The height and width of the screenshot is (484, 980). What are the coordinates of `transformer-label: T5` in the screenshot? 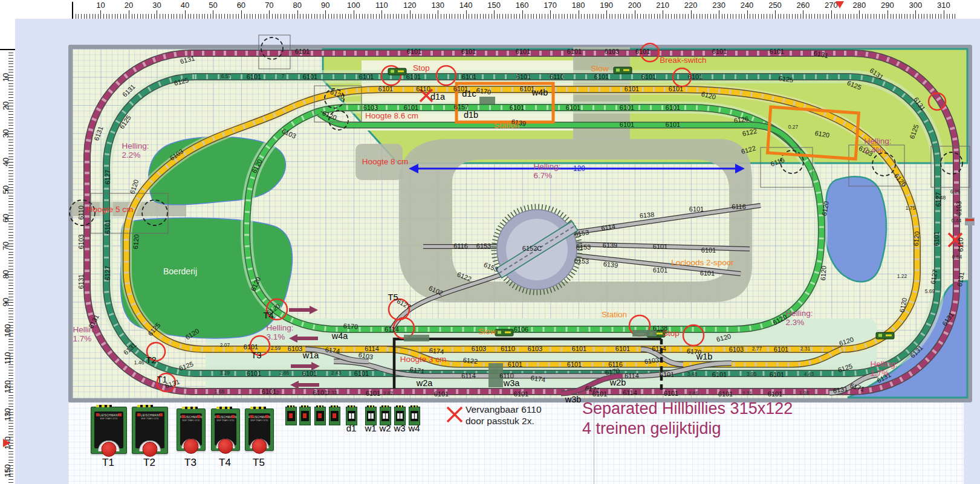 It's located at (259, 463).